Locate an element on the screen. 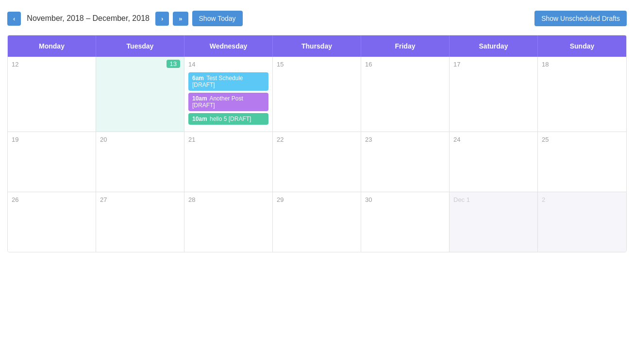 This screenshot has height=364, width=634. date-cell-21: 21 is located at coordinates (229, 139).